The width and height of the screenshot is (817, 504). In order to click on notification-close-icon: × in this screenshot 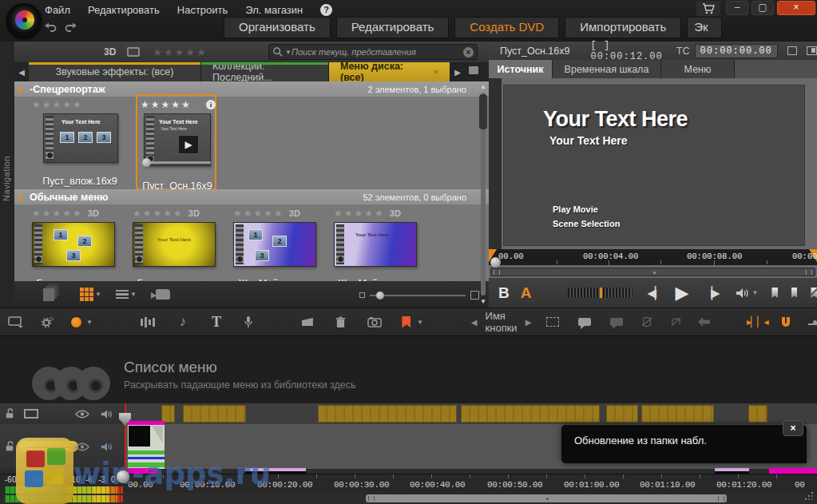, I will do `click(793, 428)`.